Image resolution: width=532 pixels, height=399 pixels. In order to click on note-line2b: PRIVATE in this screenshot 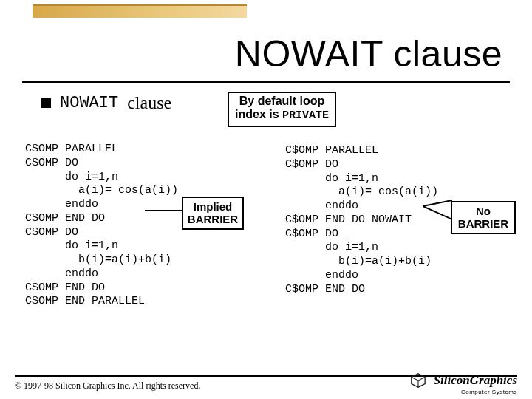, I will do `click(306, 115)`.